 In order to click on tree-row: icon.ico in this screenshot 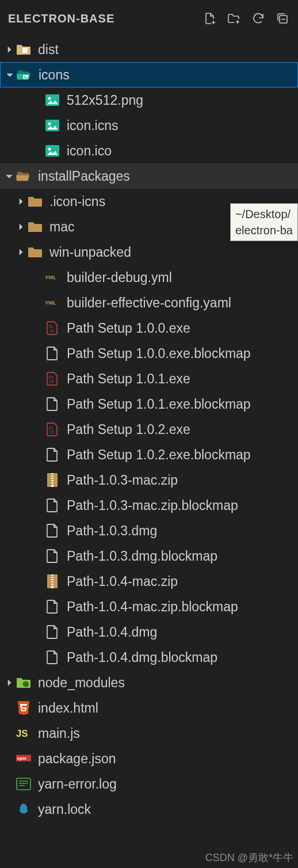, I will do `click(149, 151)`.